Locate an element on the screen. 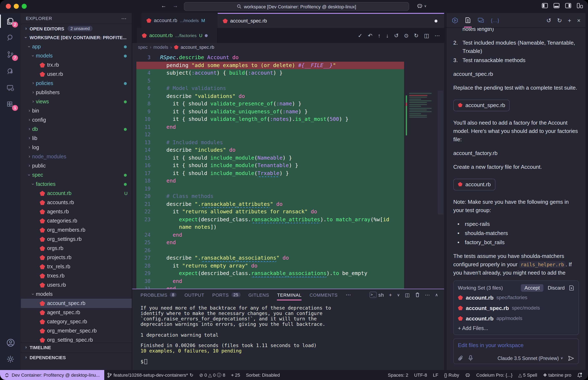 Image resolution: width=588 pixels, height=380 pixels. tree-item: › category_spec.rb is located at coordinates (76, 322).